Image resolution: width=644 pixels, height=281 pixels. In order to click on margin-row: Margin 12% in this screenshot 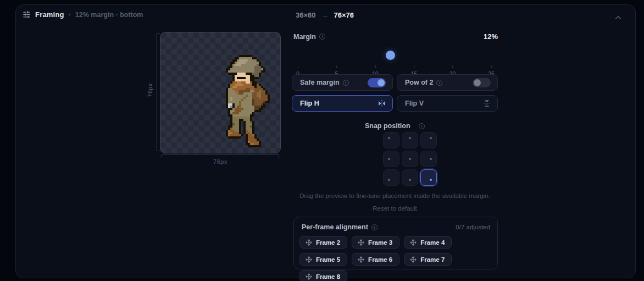, I will do `click(396, 36)`.